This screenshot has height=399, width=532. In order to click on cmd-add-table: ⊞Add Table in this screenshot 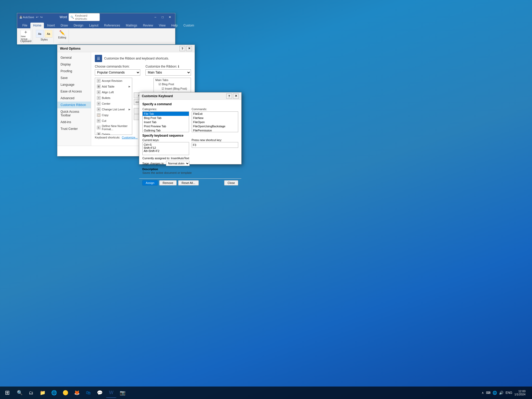, I will do `click(114, 87)`.